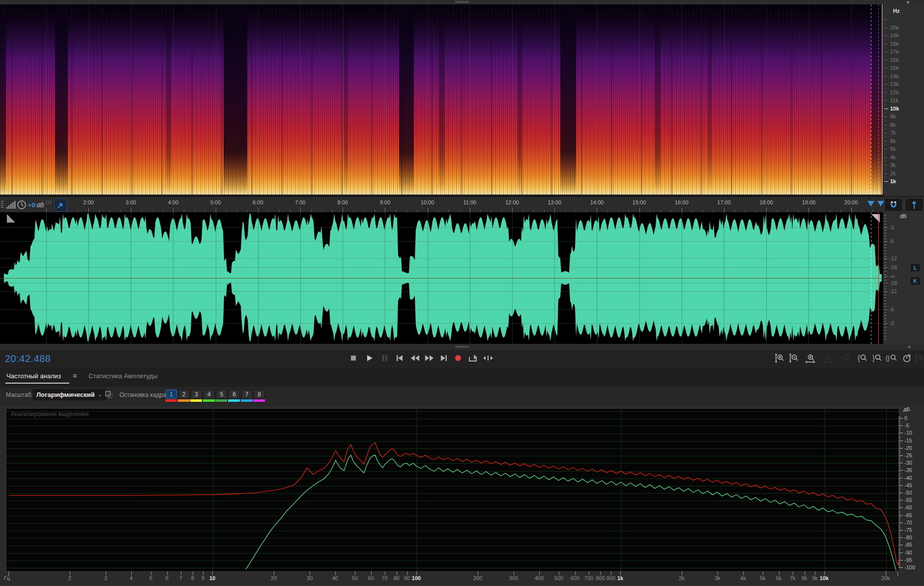 The width and height of the screenshot is (924, 586). I want to click on plot-freq-tick-label: 40, so click(335, 578).